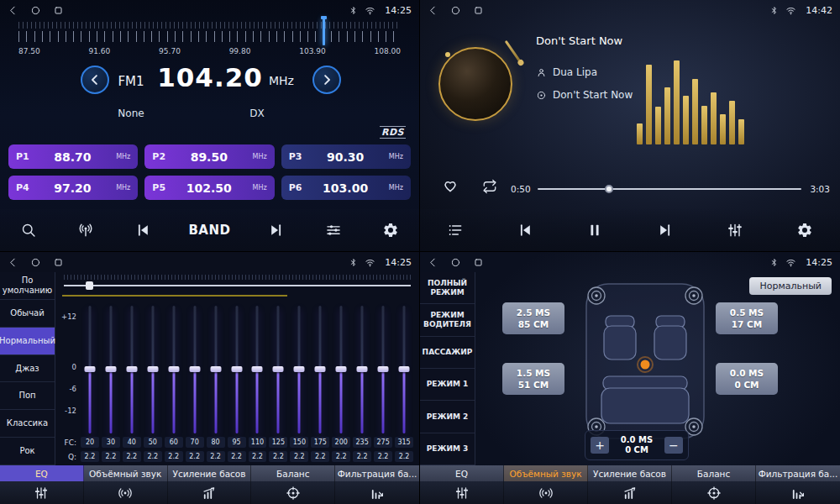 This screenshot has height=504, width=840. What do you see at coordinates (665, 230) in the screenshot?
I see `next-track-button` at bounding box center [665, 230].